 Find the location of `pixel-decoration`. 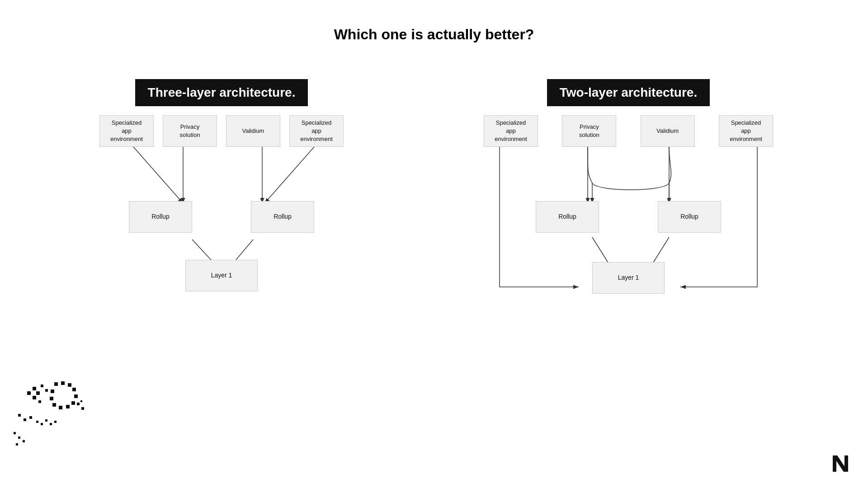

pixel-decoration is located at coordinates (59, 419).